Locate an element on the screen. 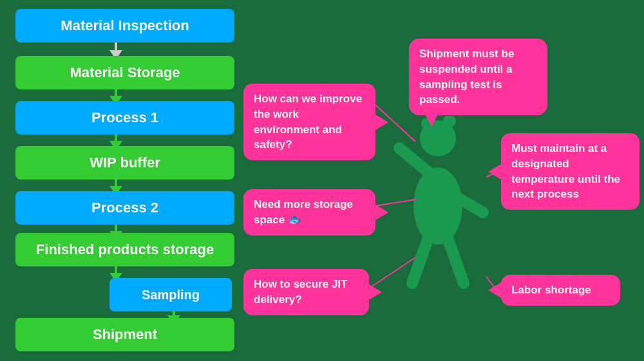  wip-buffer-label: WIP buffer is located at coordinates (125, 163).